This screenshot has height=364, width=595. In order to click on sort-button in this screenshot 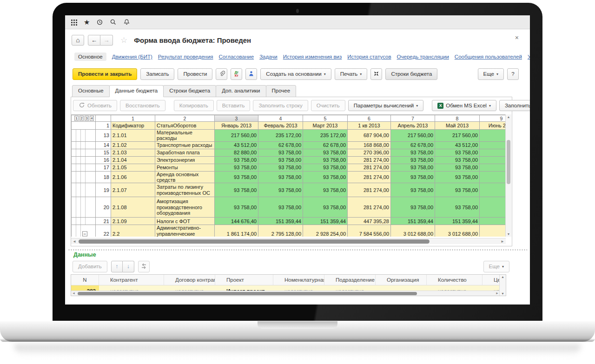, I will do `click(144, 267)`.